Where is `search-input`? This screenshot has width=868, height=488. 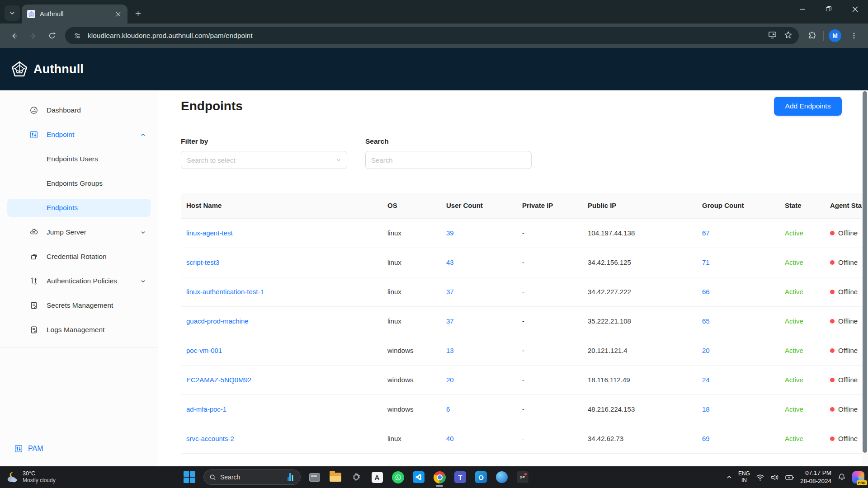
search-input is located at coordinates (448, 160).